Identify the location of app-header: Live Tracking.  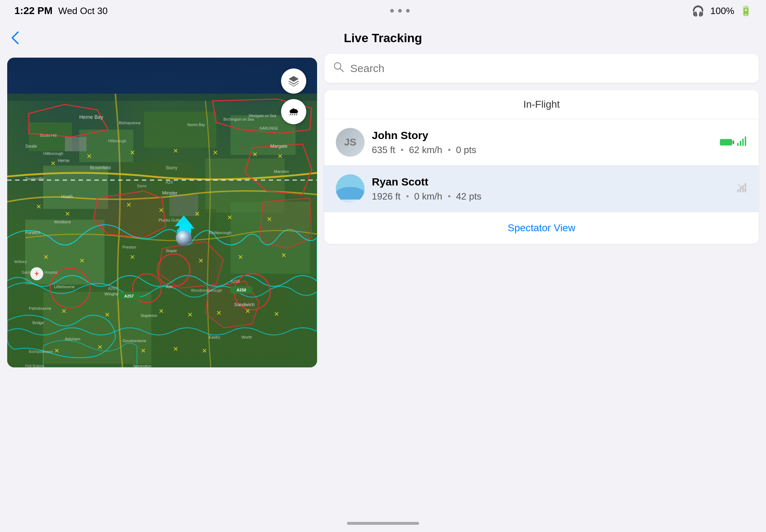
(383, 38).